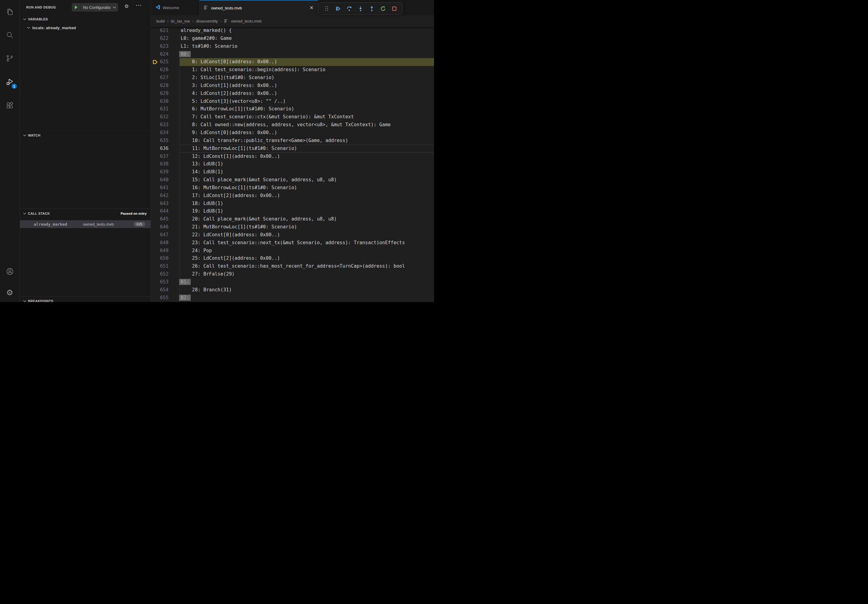 The image size is (868, 604). What do you see at coordinates (293, 117) in the screenshot?
I see `code-line: 632 7: Call test_scenario::ctx(&mut Scen…` at bounding box center [293, 117].